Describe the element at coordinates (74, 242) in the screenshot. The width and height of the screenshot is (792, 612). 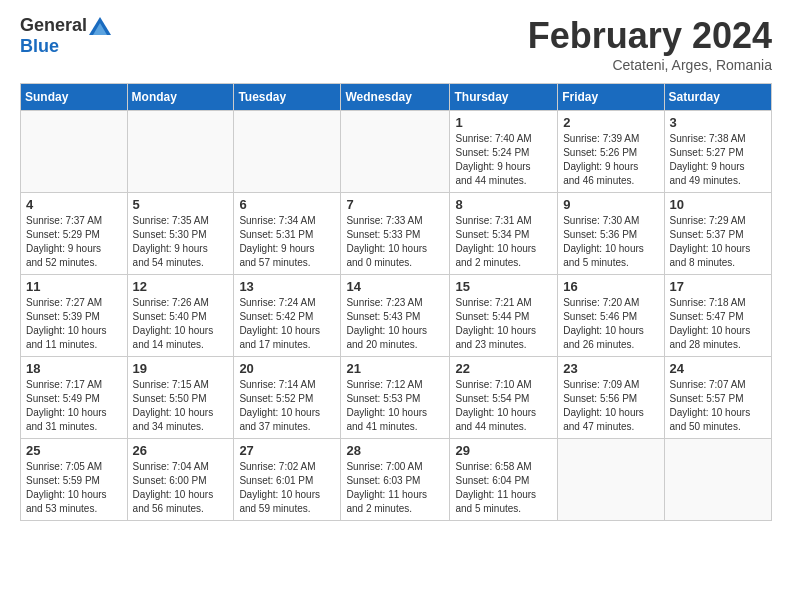
I see `day-info: Sunrise: 7:37 AM Sunset: 5:29 PM Dayligh…` at that location.